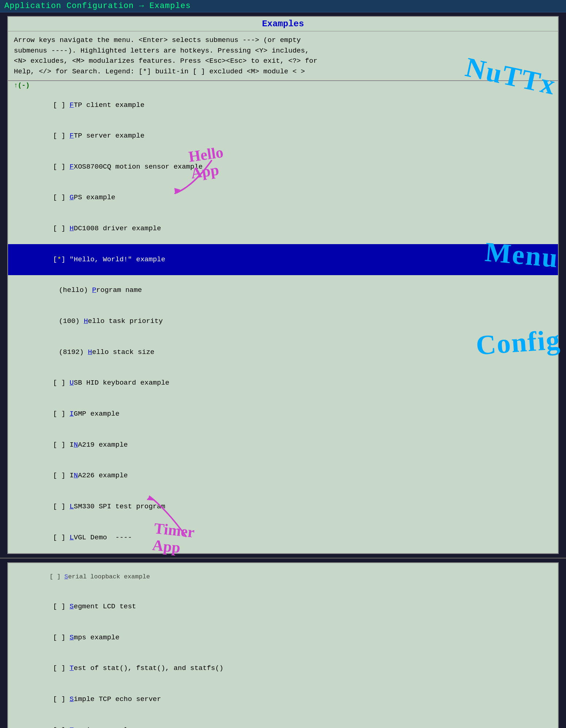 Image resolution: width=566 pixels, height=728 pixels. Describe the element at coordinates (283, 699) in the screenshot. I see `list-item: [ ] Simple TCP echo server` at that location.